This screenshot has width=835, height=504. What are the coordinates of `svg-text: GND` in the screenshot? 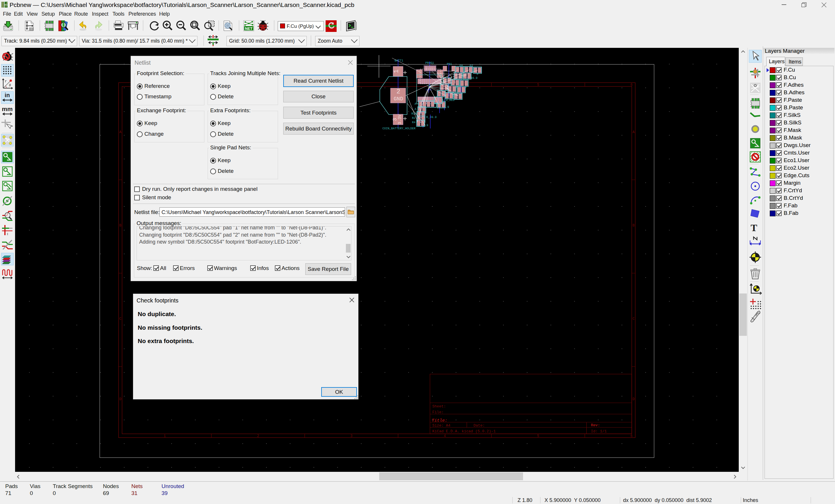 It's located at (399, 99).